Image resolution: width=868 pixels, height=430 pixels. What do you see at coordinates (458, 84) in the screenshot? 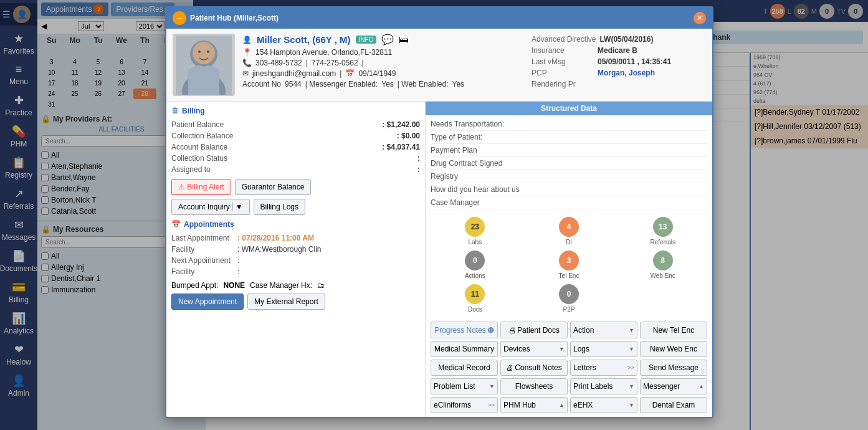
I see `web-enabled: Yes` at bounding box center [458, 84].